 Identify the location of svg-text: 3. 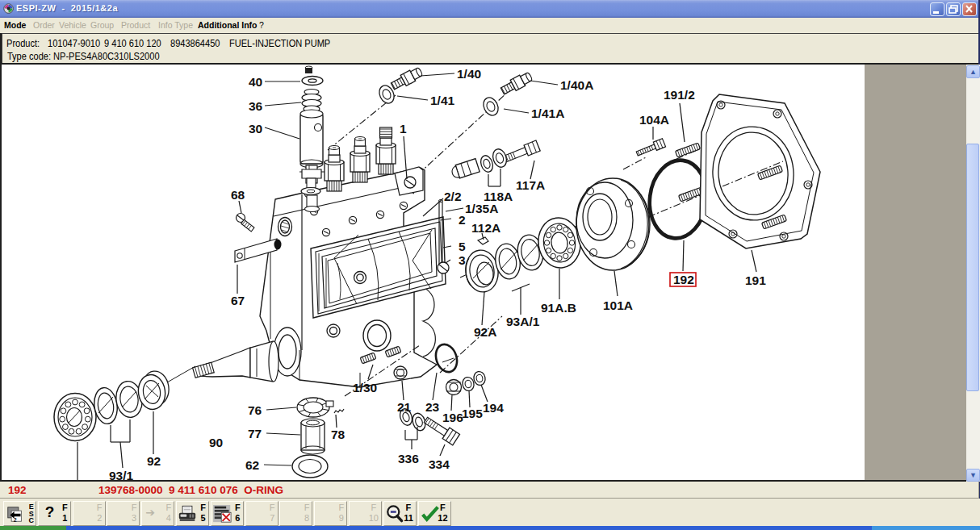
(462, 260).